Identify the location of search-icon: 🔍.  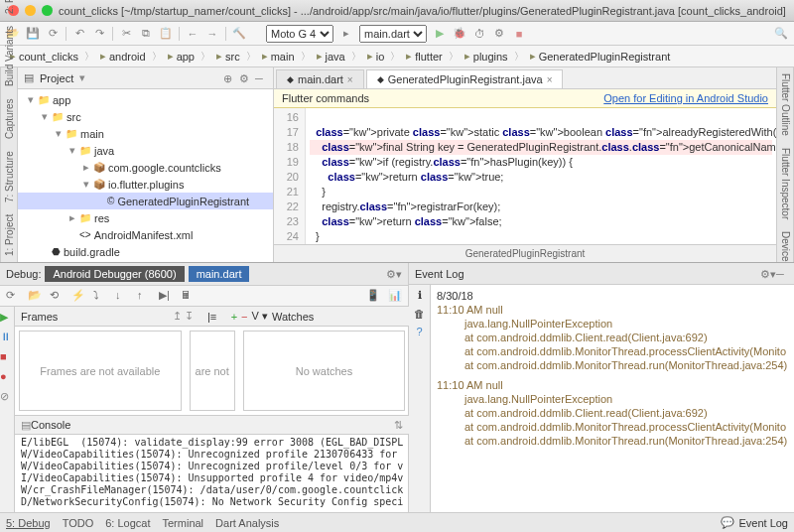
(781, 34).